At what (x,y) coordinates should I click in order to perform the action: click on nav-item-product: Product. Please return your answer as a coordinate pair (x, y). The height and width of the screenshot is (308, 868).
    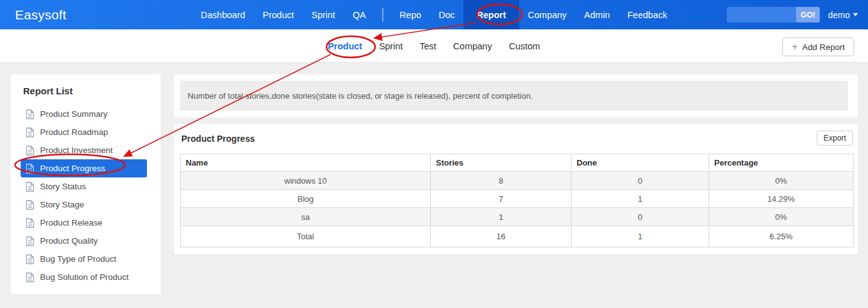
    Looking at the image, I should click on (278, 15).